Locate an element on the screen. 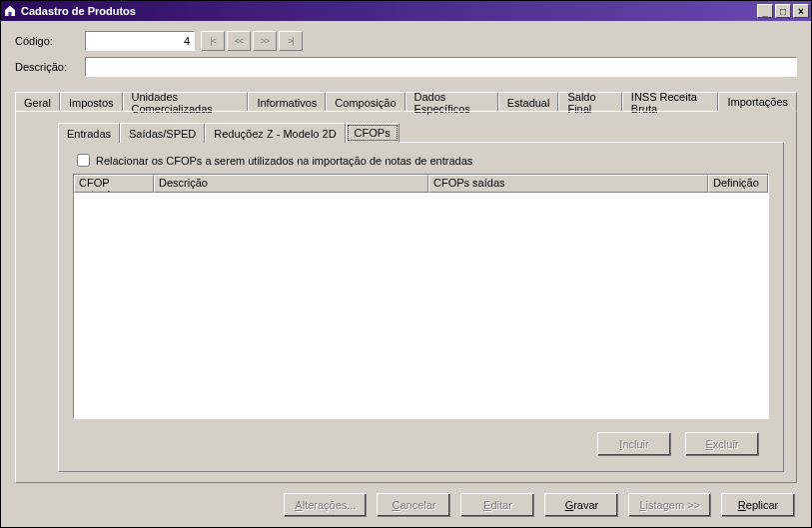  editar-button: Editar is located at coordinates (497, 505).